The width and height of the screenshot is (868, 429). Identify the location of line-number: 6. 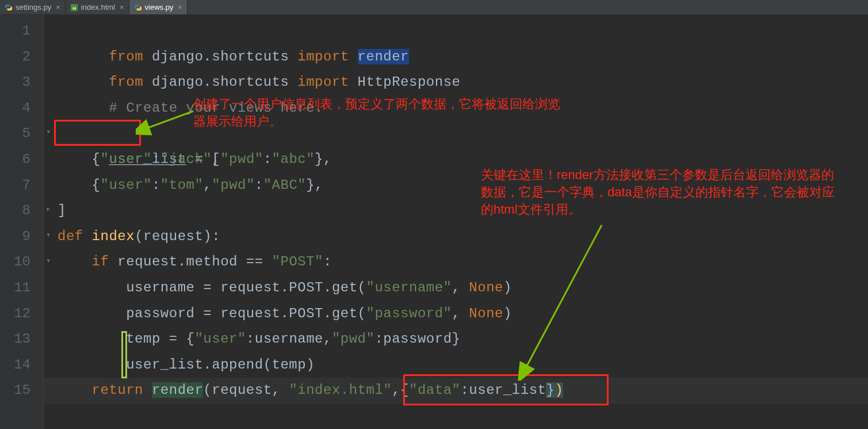
(22, 160).